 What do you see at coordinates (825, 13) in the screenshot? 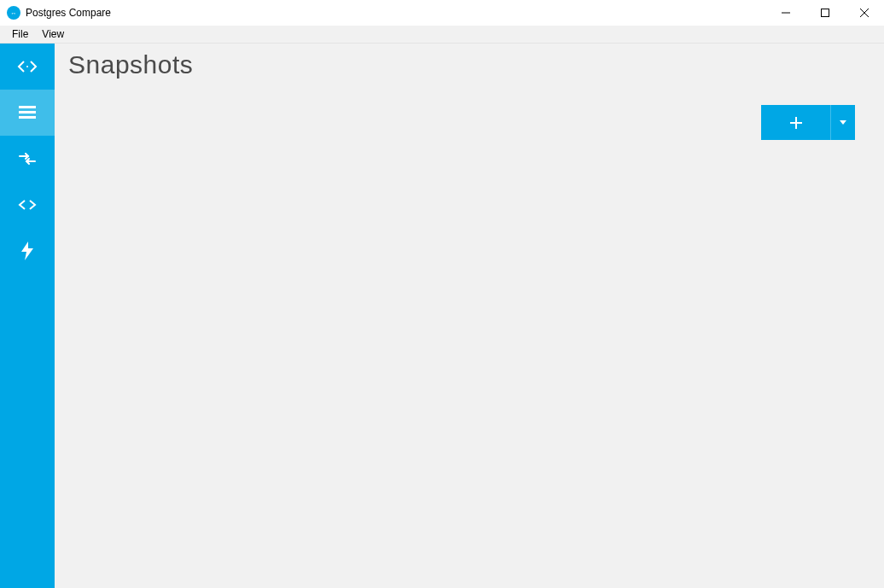
I see `maximize-button` at bounding box center [825, 13].